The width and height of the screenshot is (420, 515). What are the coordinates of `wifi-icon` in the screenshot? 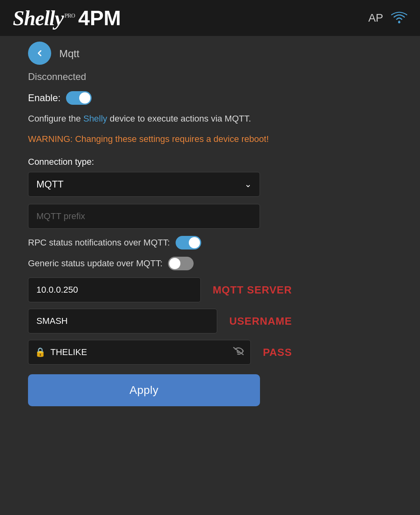 It's located at (399, 18).